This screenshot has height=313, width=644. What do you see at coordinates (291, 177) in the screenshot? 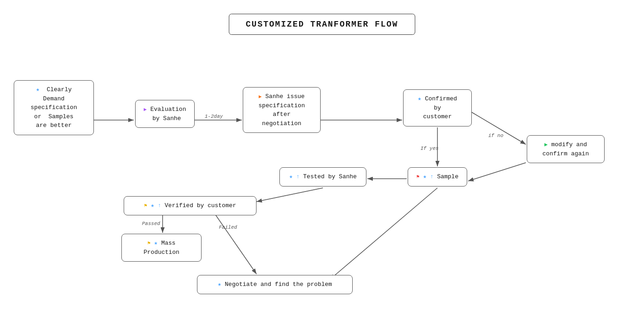
I see `star-icon-tested: ★` at bounding box center [291, 177].